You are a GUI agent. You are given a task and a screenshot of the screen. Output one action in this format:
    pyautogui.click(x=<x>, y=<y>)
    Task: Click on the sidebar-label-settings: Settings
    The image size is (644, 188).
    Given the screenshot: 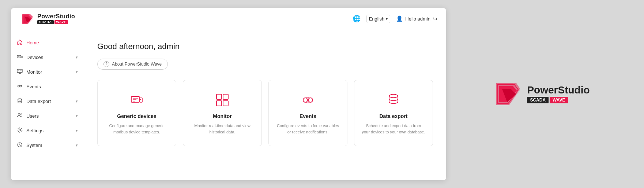 What is the action you would take?
    pyautogui.click(x=35, y=130)
    